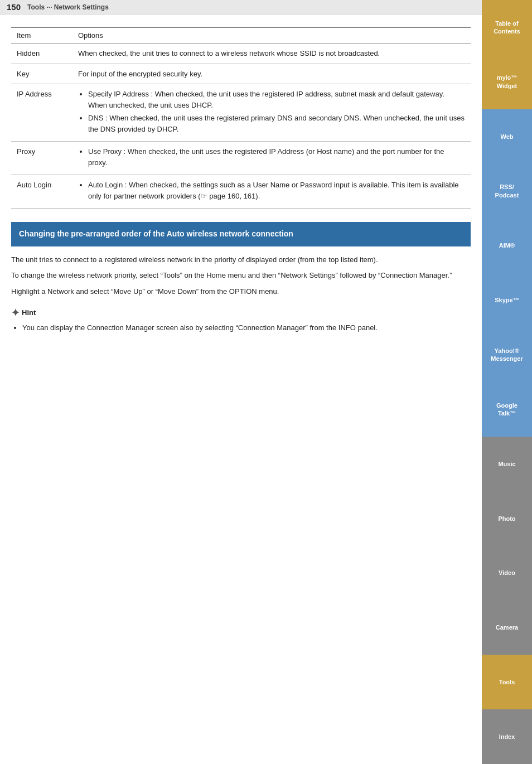 The width and height of the screenshot is (532, 764). Describe the element at coordinates (42, 74) in the screenshot. I see `table-cell-item: Key` at that location.